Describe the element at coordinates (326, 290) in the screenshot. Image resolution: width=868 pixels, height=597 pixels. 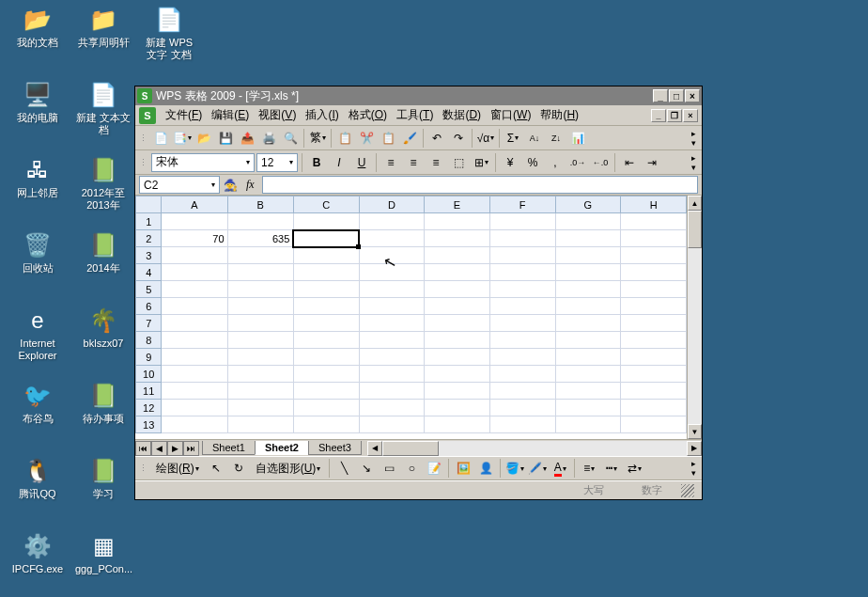
I see `cell-C5` at that location.